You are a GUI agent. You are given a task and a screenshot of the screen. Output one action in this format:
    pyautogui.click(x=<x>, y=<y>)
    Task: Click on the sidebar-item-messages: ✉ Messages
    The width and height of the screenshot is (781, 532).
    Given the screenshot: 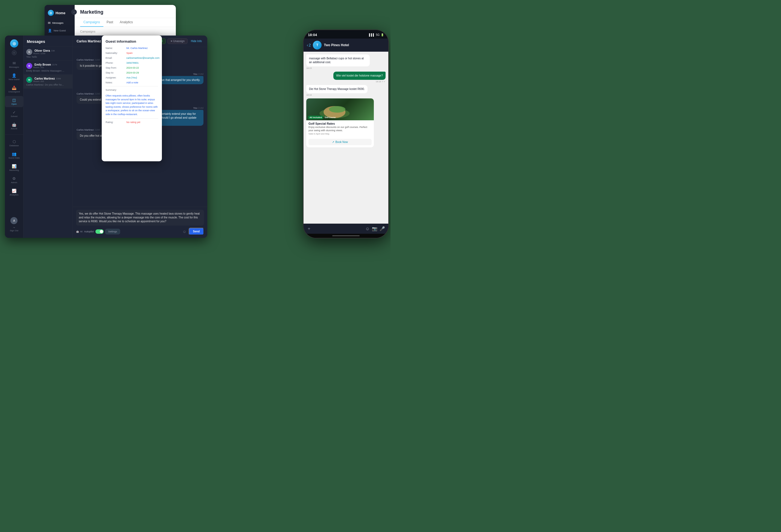 What is the action you would take?
    pyautogui.click(x=14, y=64)
    